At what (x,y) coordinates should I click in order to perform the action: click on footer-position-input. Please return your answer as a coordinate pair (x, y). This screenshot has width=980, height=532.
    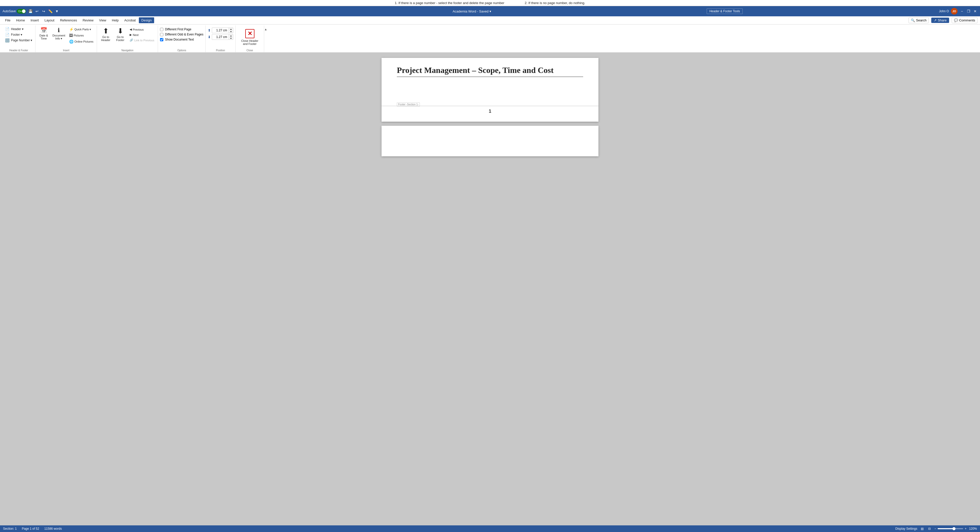
    Looking at the image, I should click on (220, 37).